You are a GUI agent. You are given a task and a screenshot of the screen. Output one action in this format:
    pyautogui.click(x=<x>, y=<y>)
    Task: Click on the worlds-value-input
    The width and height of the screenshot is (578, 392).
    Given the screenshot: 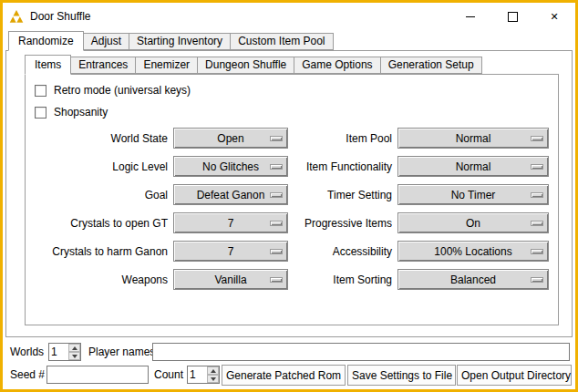 What is the action you would take?
    pyautogui.click(x=58, y=352)
    